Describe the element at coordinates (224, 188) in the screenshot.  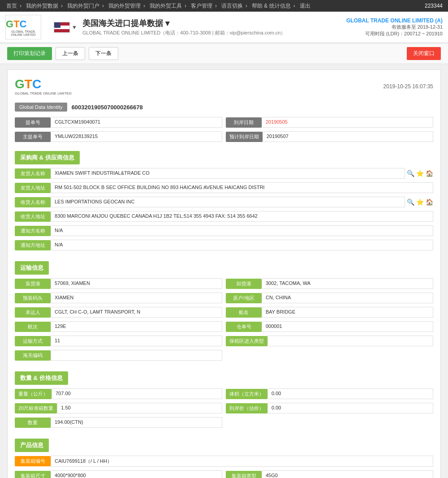
I see `shipper-addr-field: 发货人地址 RM 501-502 BLOCK B SEC OFFICE BUIL…` at that location.